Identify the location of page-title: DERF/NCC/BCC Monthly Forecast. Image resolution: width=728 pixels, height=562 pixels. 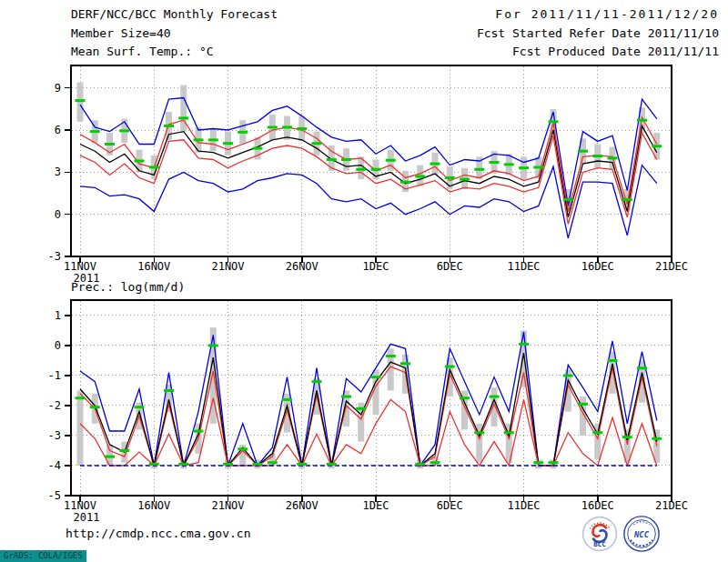
(175, 15).